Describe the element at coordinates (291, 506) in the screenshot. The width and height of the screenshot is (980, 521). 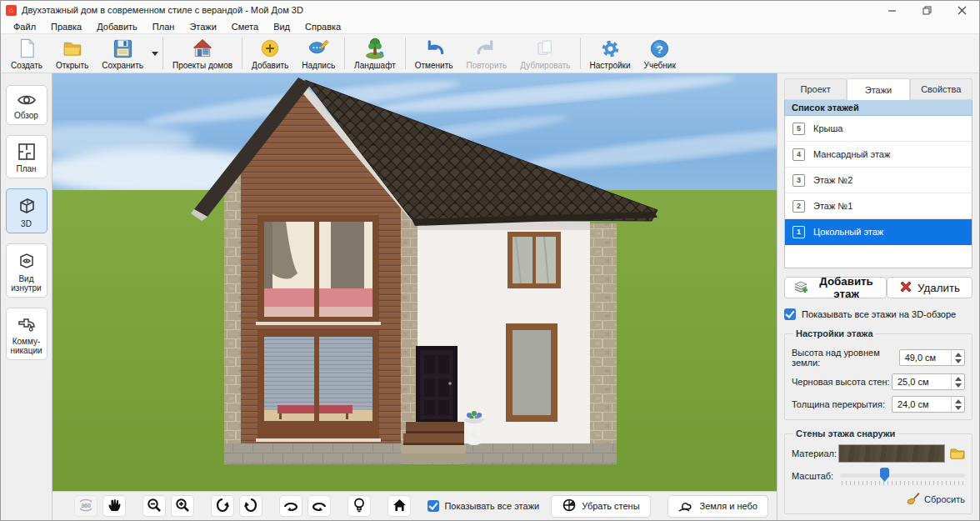
I see `orbit-ccw-button` at that location.